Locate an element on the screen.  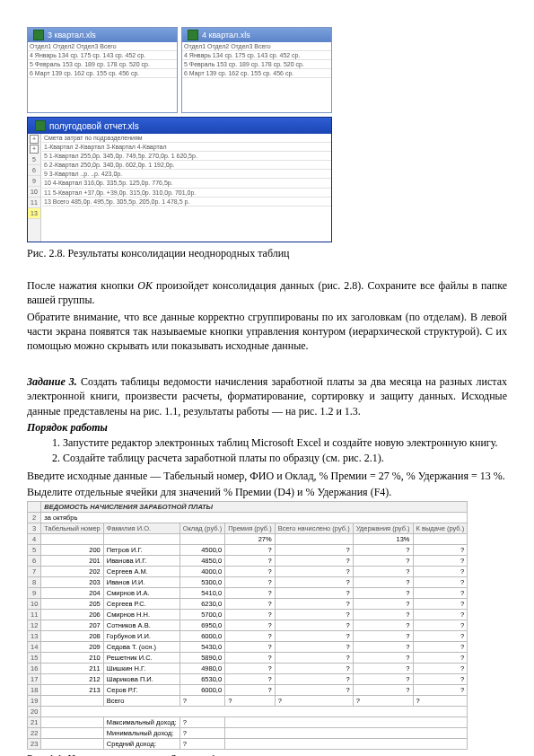
table-row: 10205Сергеев Р.С.6230,0???? is located at coordinates (248, 604).